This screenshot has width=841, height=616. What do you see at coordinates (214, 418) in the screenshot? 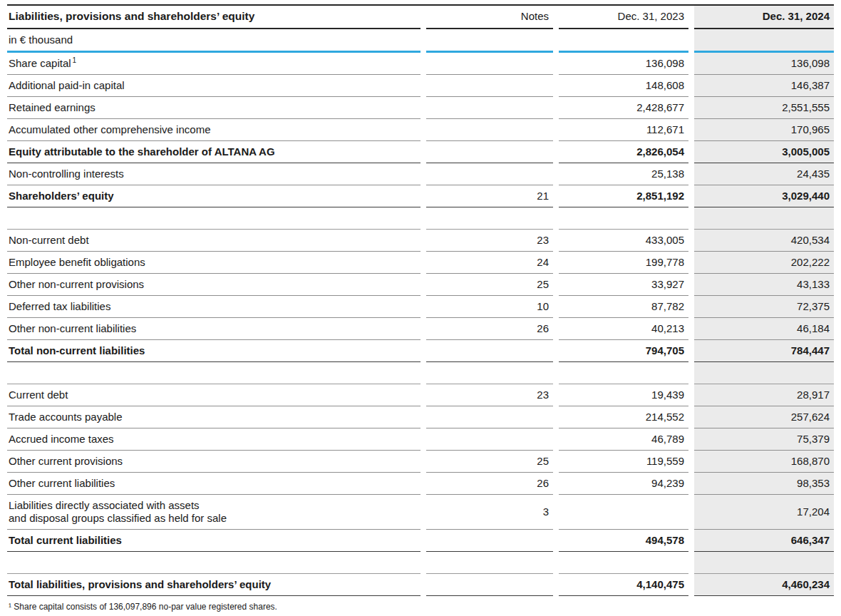
I see `row-label: Trade accounts payable` at bounding box center [214, 418].